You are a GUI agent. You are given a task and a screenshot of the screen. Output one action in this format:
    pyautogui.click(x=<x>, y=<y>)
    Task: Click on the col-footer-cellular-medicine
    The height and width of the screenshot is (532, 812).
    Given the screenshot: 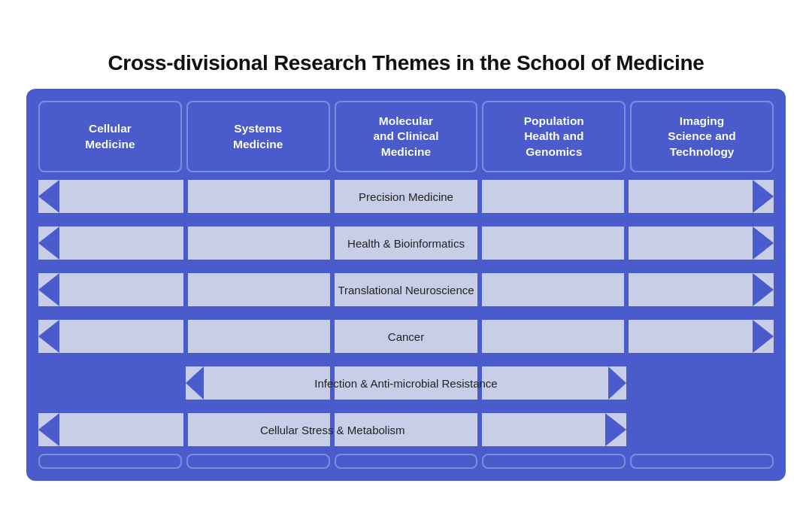 What is the action you would take?
    pyautogui.click(x=110, y=461)
    